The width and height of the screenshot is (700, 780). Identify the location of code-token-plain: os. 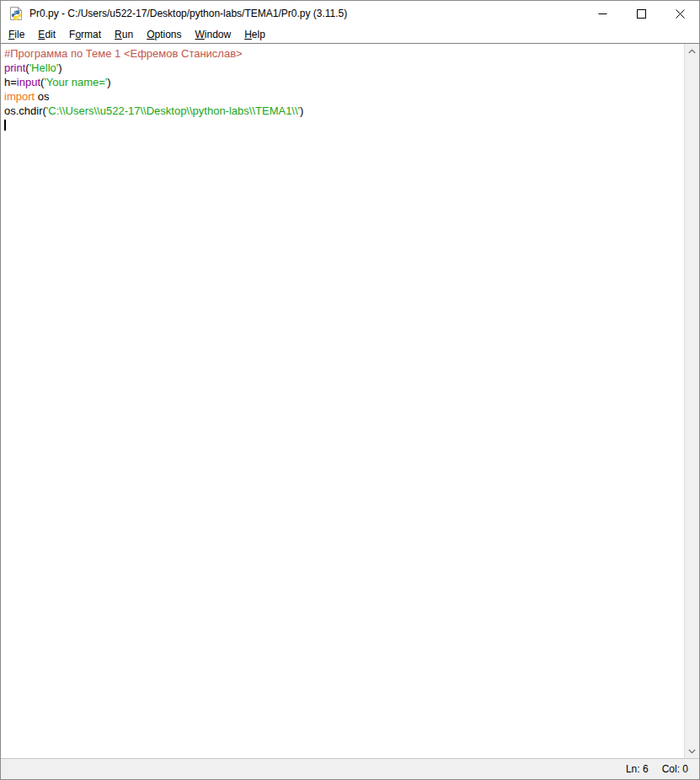
(42, 96).